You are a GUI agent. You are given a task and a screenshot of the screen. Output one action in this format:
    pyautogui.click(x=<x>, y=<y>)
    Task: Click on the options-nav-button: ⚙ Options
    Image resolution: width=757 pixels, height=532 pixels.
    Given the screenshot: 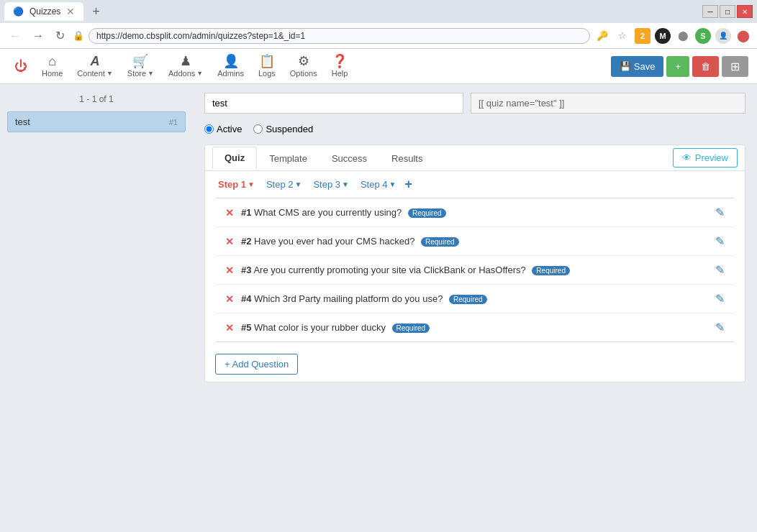 What is the action you would take?
    pyautogui.click(x=304, y=66)
    